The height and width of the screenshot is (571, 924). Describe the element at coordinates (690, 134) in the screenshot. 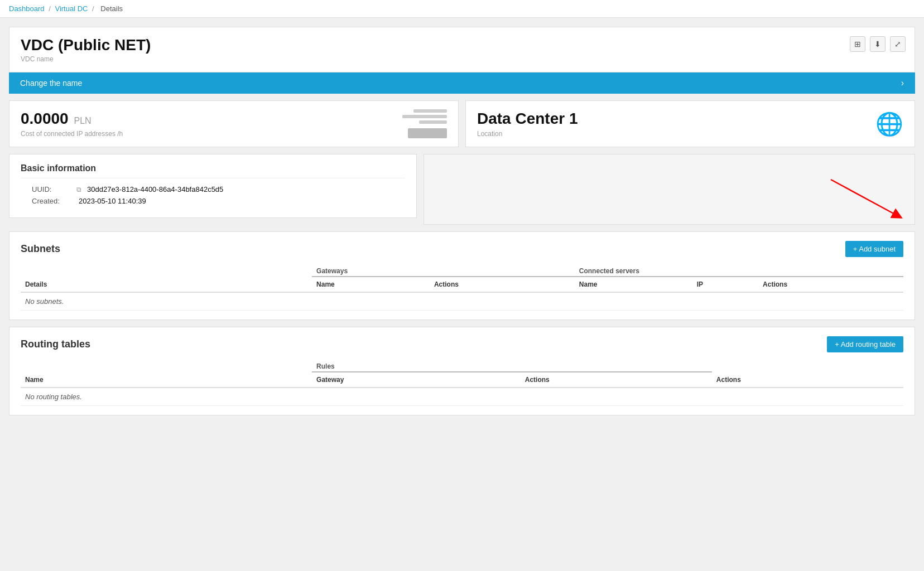

I see `datacenter-label: Location` at that location.